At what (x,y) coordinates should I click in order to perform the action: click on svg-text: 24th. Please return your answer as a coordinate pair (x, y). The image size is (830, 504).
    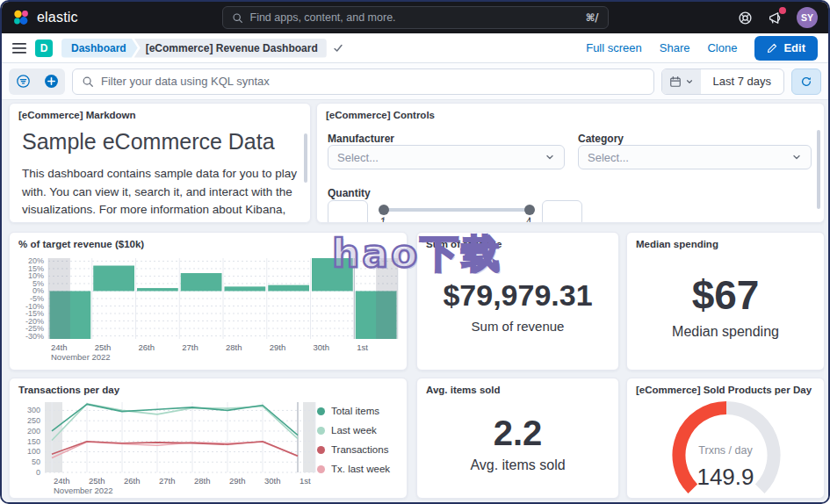
    Looking at the image, I should click on (61, 481).